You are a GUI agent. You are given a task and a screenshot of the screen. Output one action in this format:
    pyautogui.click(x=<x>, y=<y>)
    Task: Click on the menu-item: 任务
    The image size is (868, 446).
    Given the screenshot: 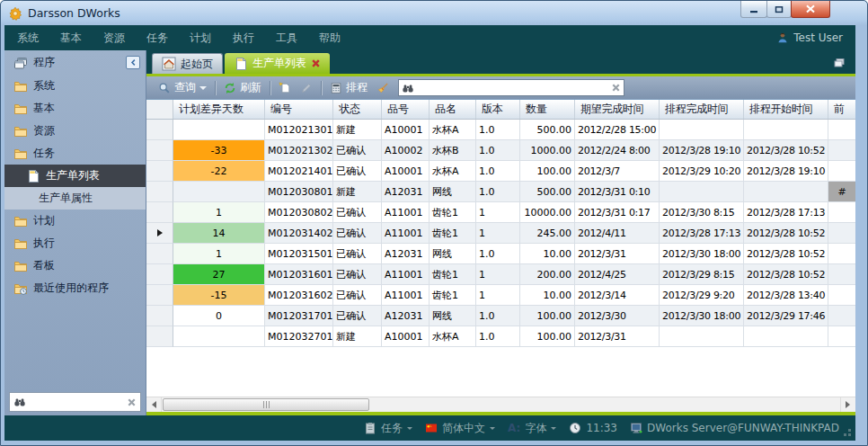 What is the action you would take?
    pyautogui.click(x=157, y=38)
    